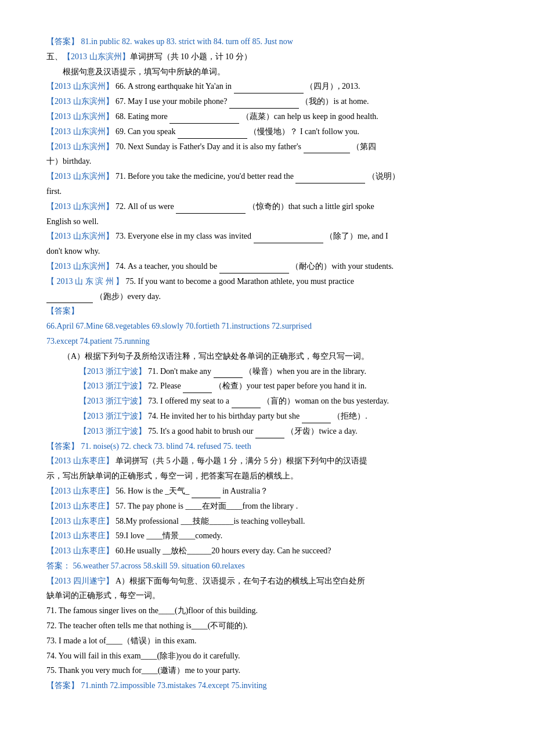  What do you see at coordinates (267, 311) in the screenshot?
I see `answer2-label-line: 【答案】` at bounding box center [267, 311].